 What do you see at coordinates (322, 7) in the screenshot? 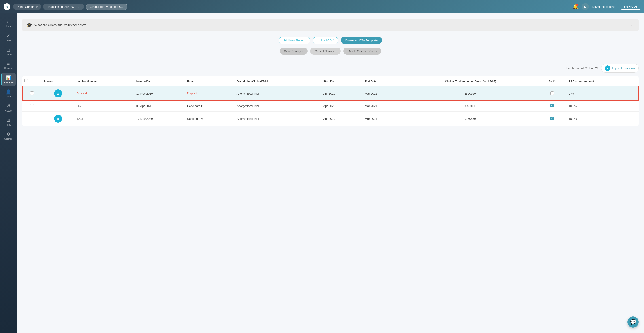
I see `topbar: N Demo Company Financials for Apr 2020 -…` at bounding box center [322, 7].